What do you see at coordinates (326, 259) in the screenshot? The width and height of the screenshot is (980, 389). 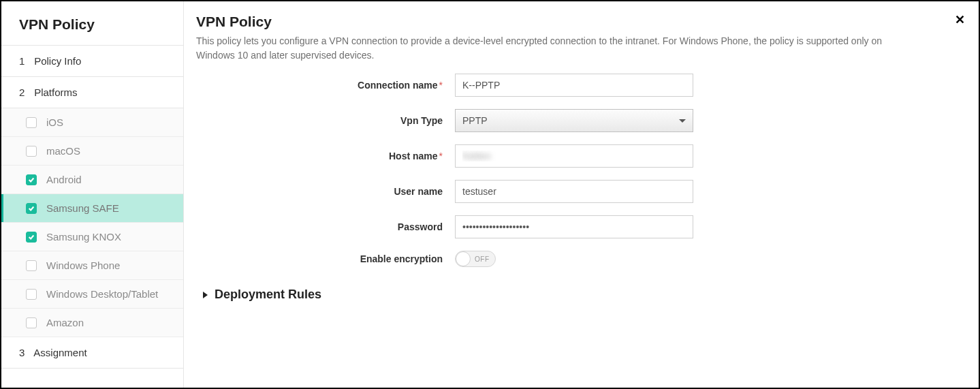 I see `label-enable-encryption: Enable encryption` at bounding box center [326, 259].